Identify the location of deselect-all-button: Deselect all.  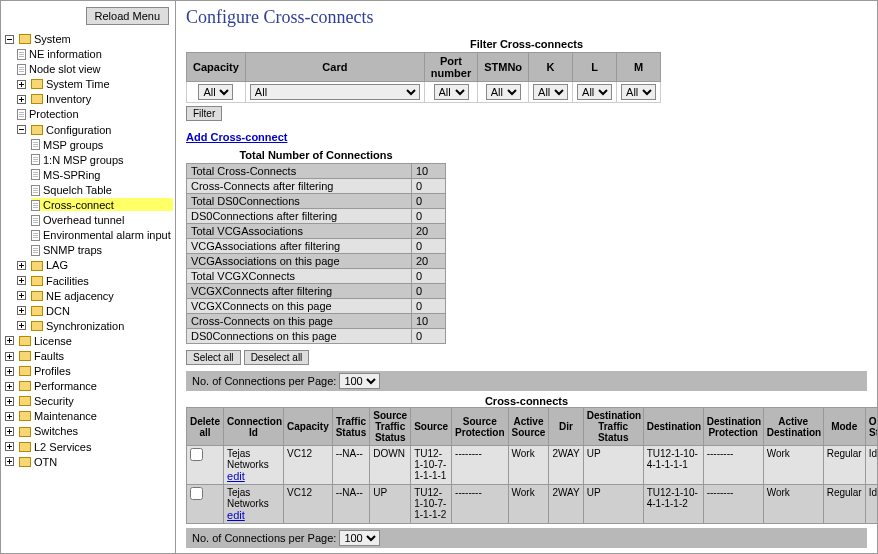
(277, 358).